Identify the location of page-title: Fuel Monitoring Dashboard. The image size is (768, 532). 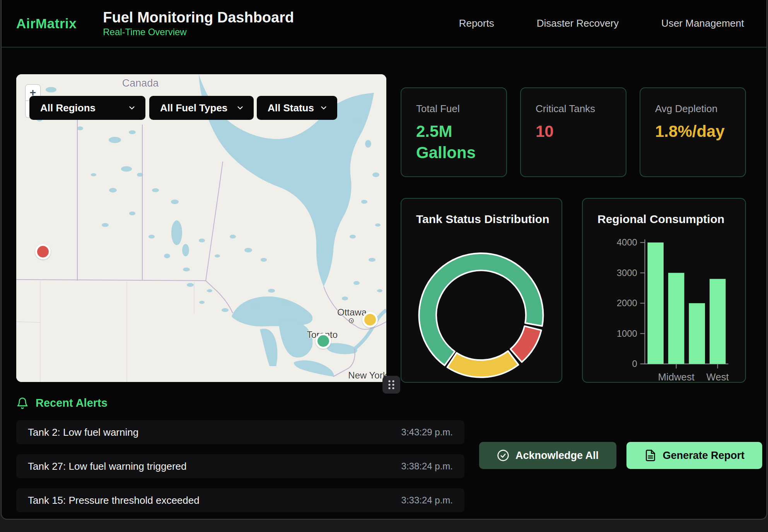
(198, 18).